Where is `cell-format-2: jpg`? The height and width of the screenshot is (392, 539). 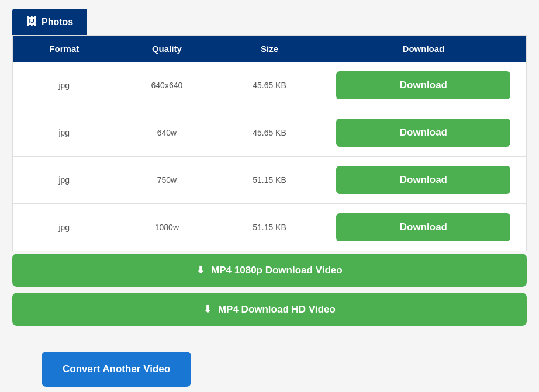 cell-format-2: jpg is located at coordinates (64, 180).